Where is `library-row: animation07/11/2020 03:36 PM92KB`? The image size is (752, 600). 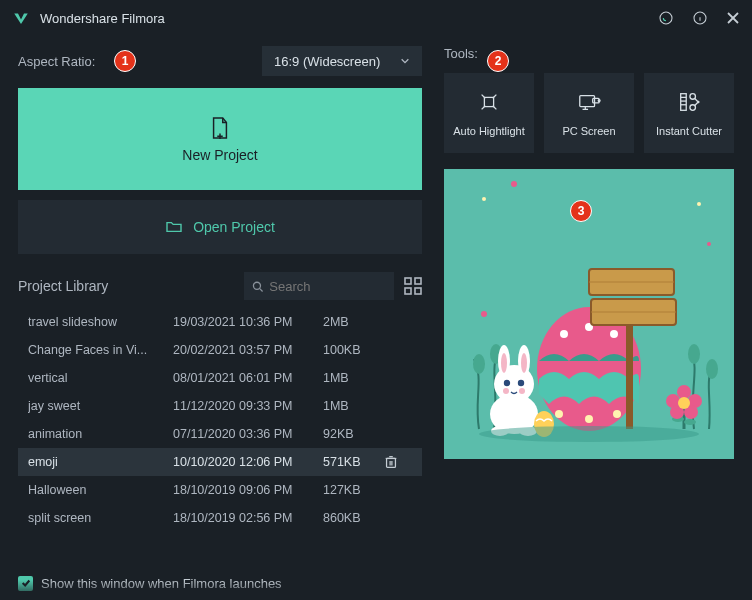 library-row: animation07/11/2020 03:36 PM92KB is located at coordinates (220, 434).